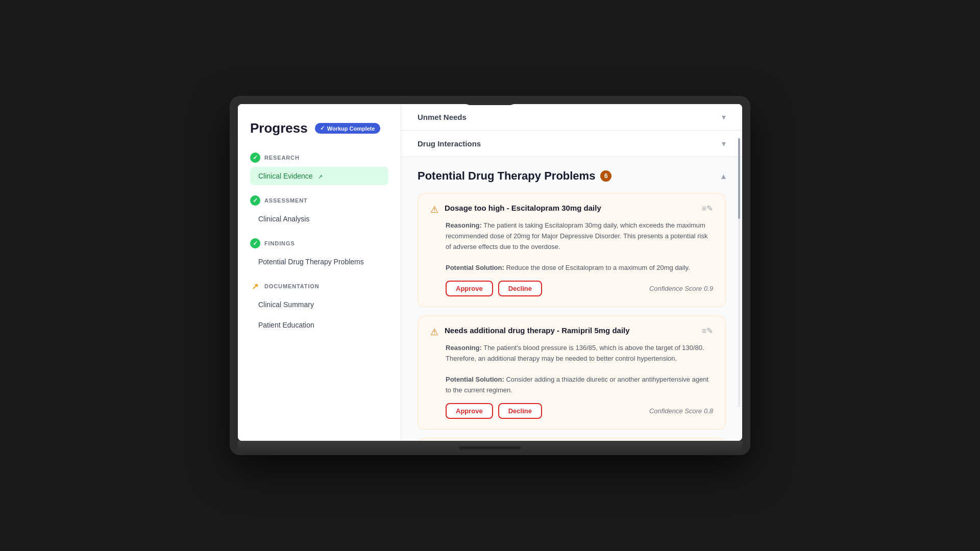 The height and width of the screenshot is (551, 980). I want to click on external-link-icon: ↗, so click(321, 177).